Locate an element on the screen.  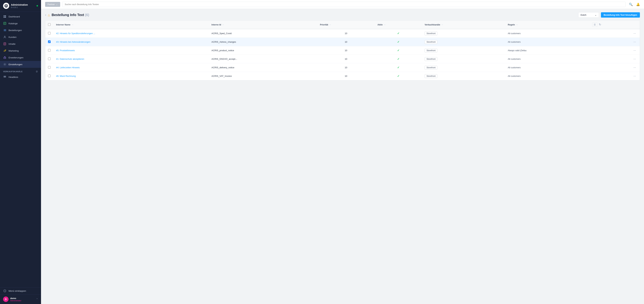
collapse-label: Menü einklappen is located at coordinates (18, 291).